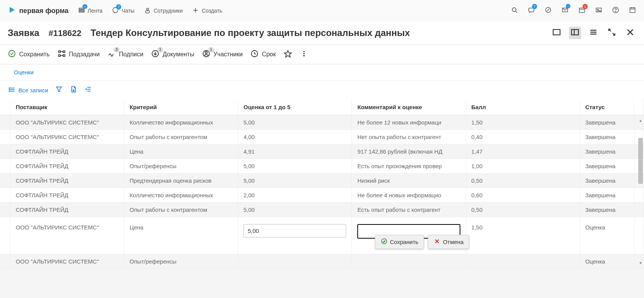  What do you see at coordinates (255, 54) in the screenshot?
I see `clock-icon` at bounding box center [255, 54].